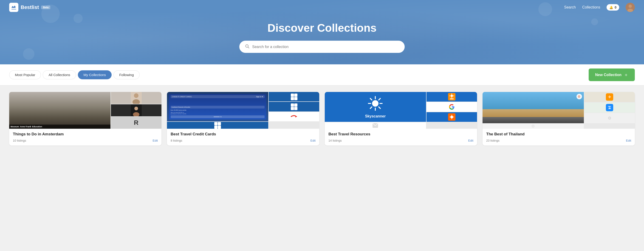 The width and height of the screenshot is (644, 251). I want to click on plus-icon: ＋, so click(626, 75).